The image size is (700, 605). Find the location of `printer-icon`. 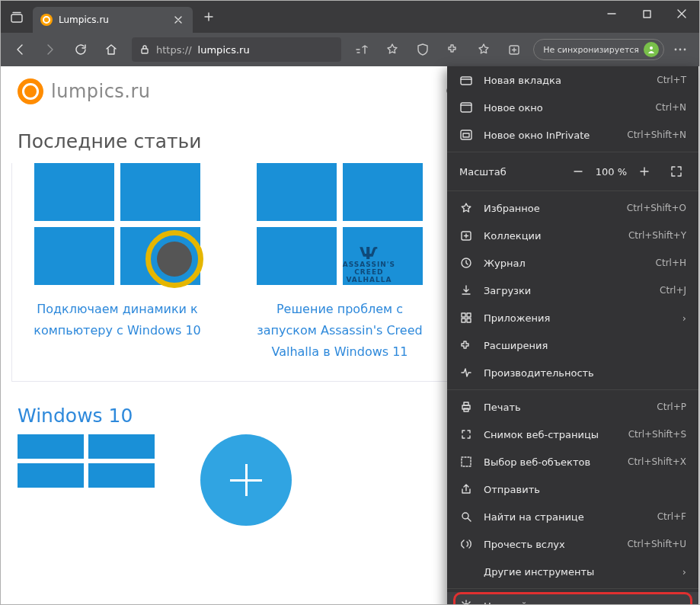

printer-icon is located at coordinates (466, 407).